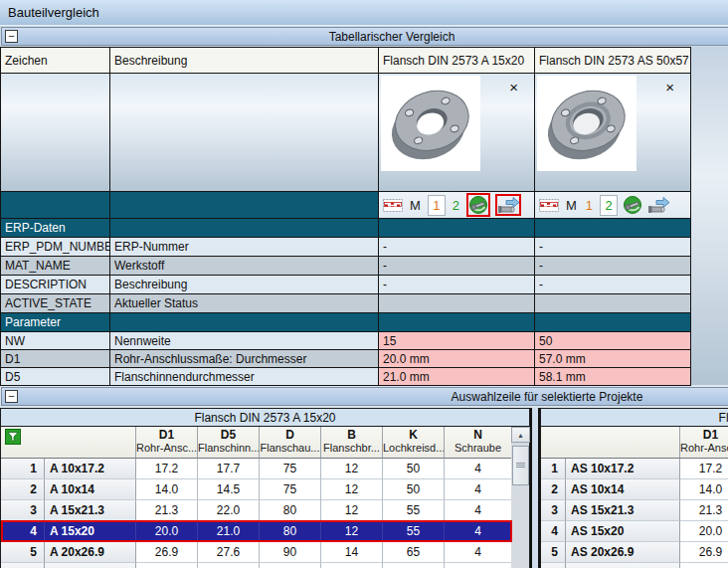  I want to click on cell-d1: 25.0, so click(704, 565).